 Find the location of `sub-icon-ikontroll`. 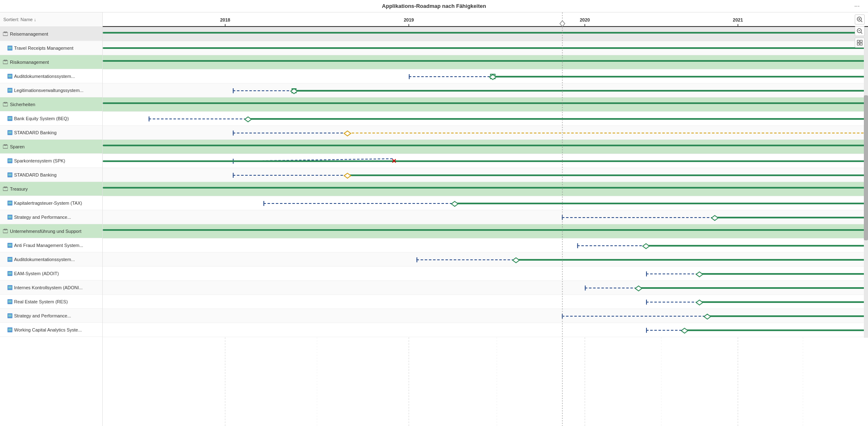

sub-icon-ikontroll is located at coordinates (10, 288).